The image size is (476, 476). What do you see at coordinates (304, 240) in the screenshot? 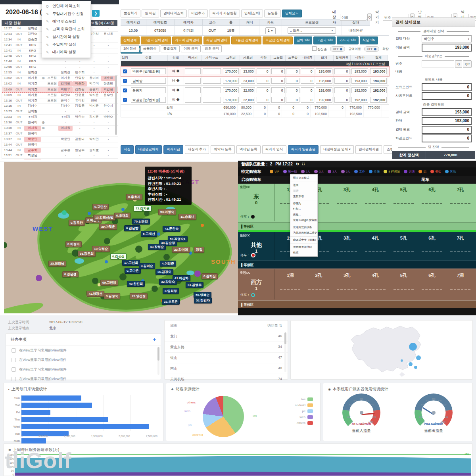
I see `context-menu-item: 翻译成中文（简体）` at bounding box center [304, 240].